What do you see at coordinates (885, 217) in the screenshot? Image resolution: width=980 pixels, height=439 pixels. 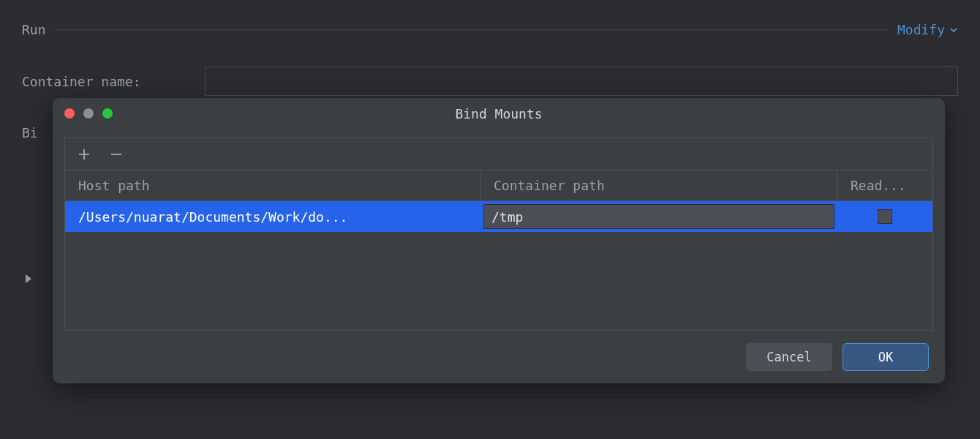 I see `read-only-checkbox` at bounding box center [885, 217].